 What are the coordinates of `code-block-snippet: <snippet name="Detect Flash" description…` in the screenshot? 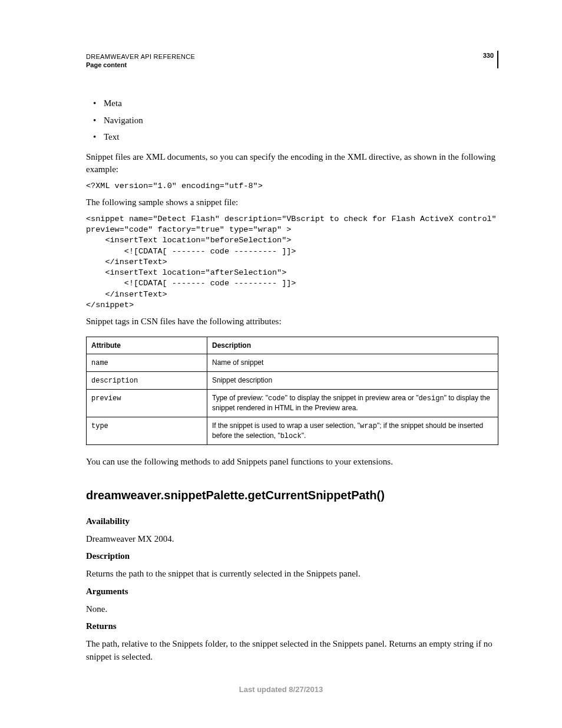 It's located at (292, 262).